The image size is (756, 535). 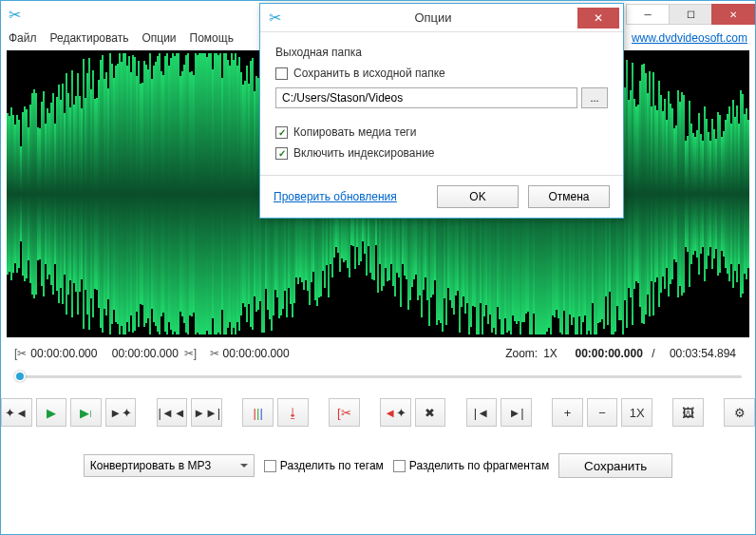 What do you see at coordinates (365, 153) in the screenshot?
I see `enable-index-label: Включить индексирование` at bounding box center [365, 153].